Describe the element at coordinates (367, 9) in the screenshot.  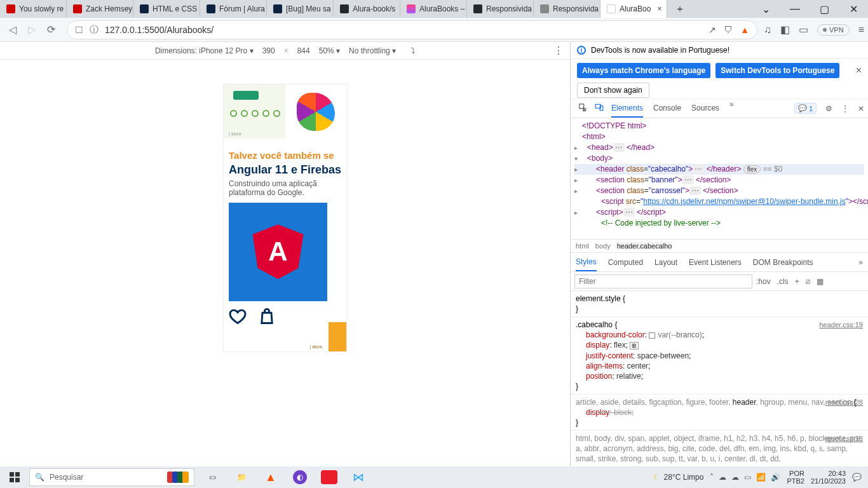
I see `tab-github1: Alura-book/s` at that location.